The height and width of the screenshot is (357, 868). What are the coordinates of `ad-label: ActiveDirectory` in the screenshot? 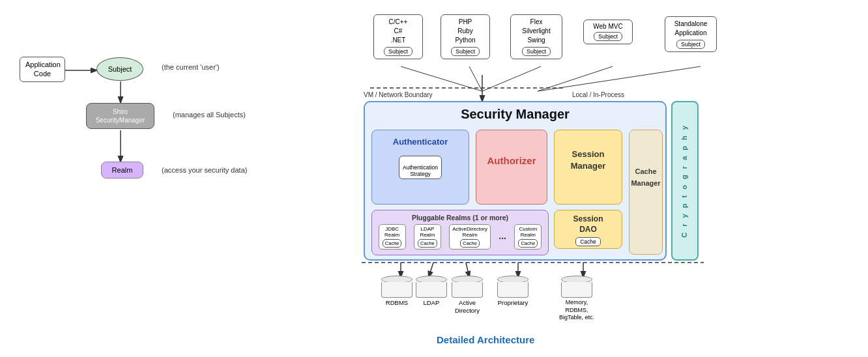 It's located at (467, 307).